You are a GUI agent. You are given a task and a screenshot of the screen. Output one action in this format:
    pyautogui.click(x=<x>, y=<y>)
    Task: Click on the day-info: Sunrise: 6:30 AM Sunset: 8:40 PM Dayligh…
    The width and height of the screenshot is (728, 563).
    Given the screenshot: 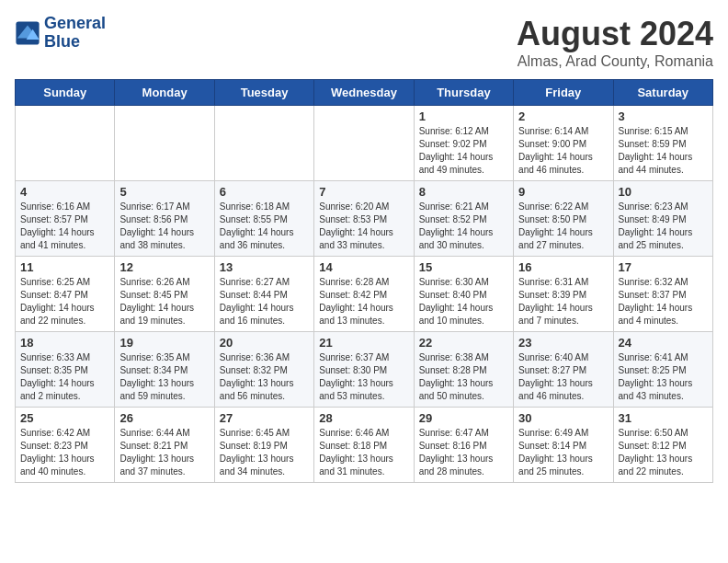 What is the action you would take?
    pyautogui.click(x=463, y=302)
    